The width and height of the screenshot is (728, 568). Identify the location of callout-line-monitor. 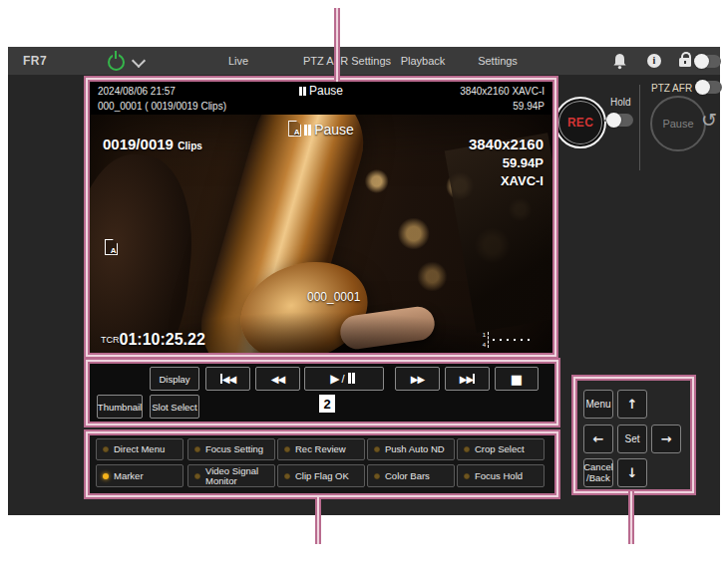
(337, 45).